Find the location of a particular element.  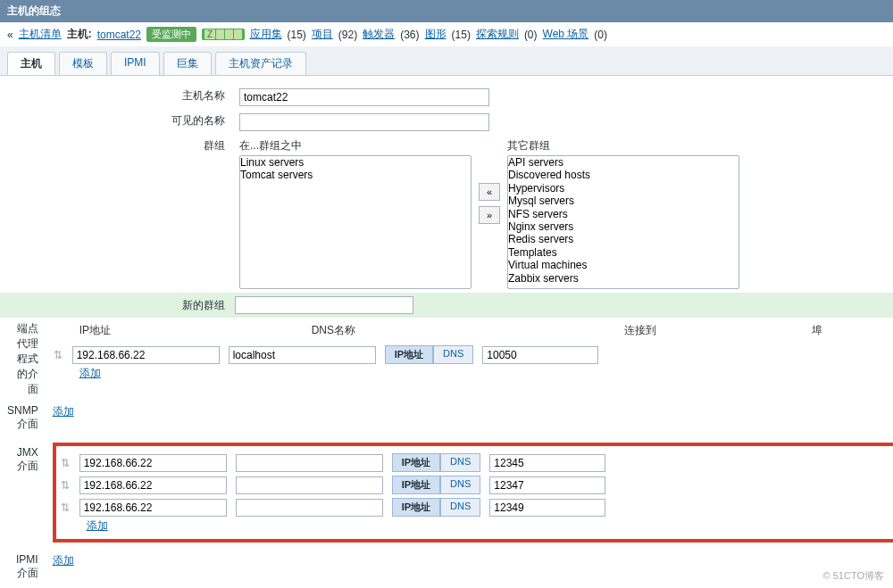

snmp-add-link: 添加 is located at coordinates (63, 411).